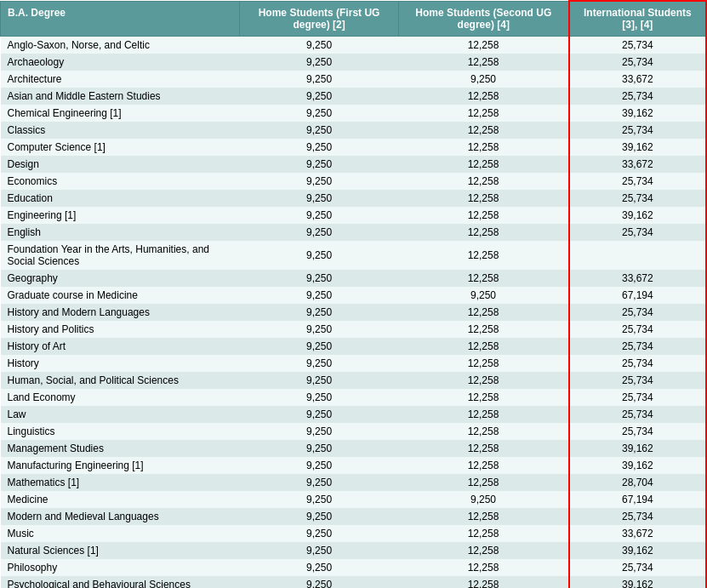 The image size is (707, 588). Describe the element at coordinates (638, 255) in the screenshot. I see `intl-fee` at that location.